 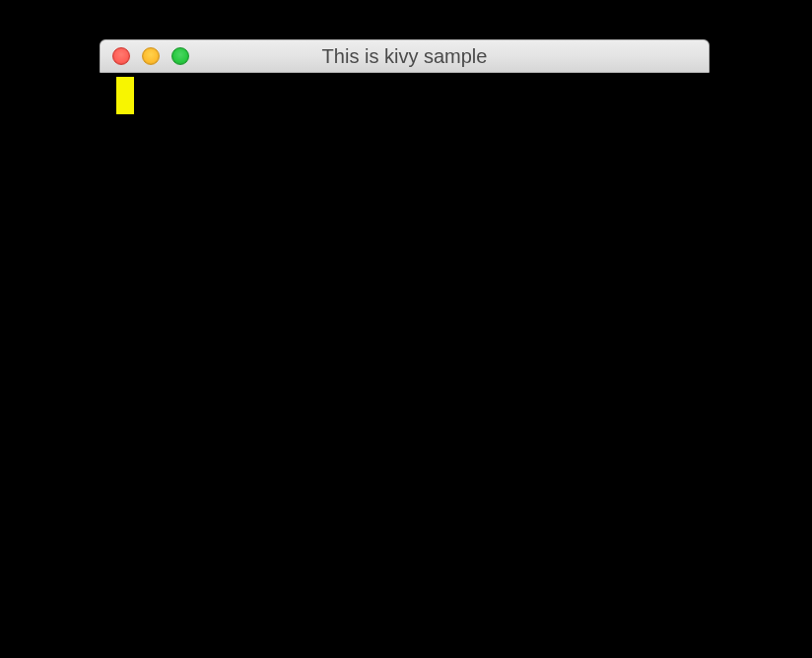 I want to click on window-title: This is kivy sample, so click(x=404, y=57).